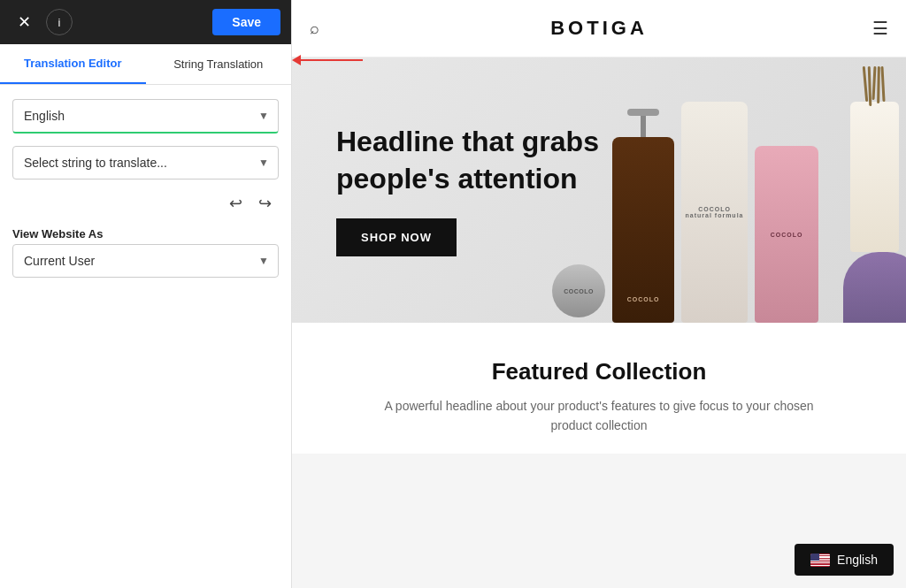 This screenshot has width=906, height=588. I want to click on panel-body: English French Spanish German ▼ Select s…, so click(145, 188).